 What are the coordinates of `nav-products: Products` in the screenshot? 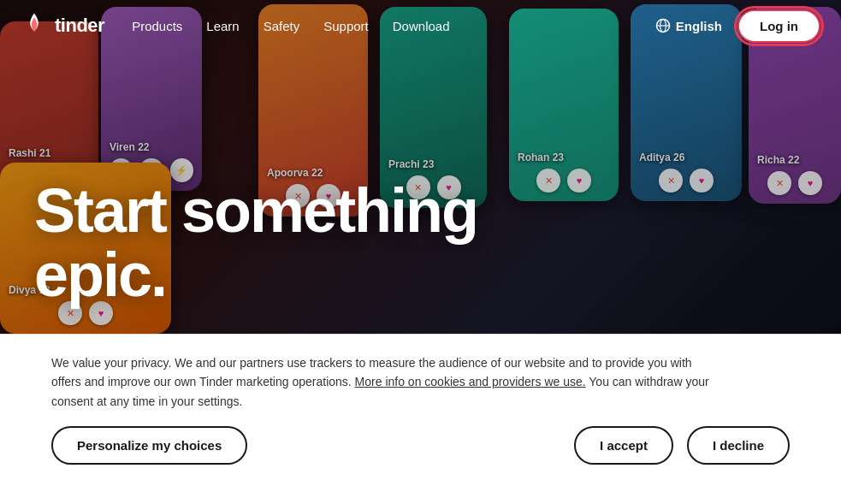 It's located at (157, 26).